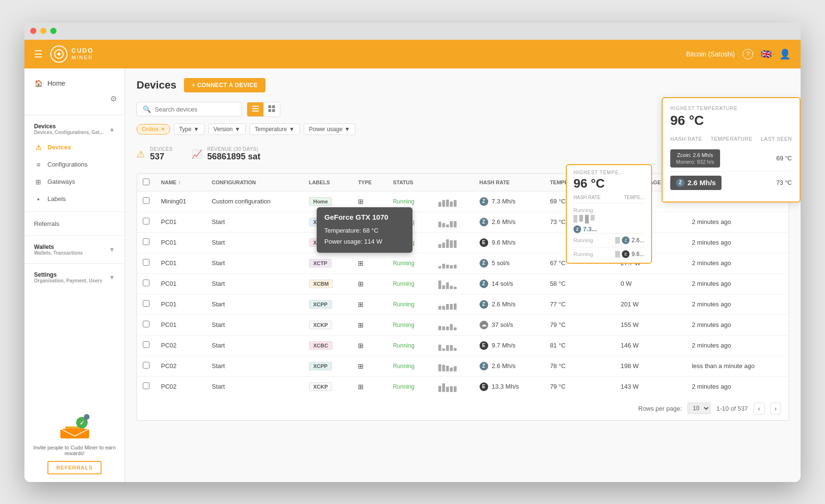 This screenshot has width=825, height=504. What do you see at coordinates (463, 283) in the screenshot?
I see `table-row: PC01 Start XCBM ⊞ Running Z 14 sol/s 58 …` at bounding box center [463, 283].